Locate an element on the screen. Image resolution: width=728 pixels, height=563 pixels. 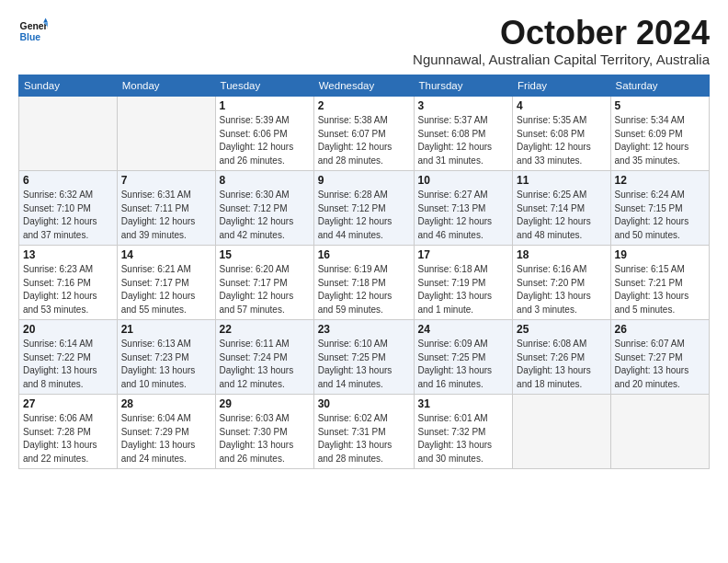
day-info: Sunrise: 6:32 AM Sunset: 7:10 PM Dayligh… is located at coordinates (68, 215).